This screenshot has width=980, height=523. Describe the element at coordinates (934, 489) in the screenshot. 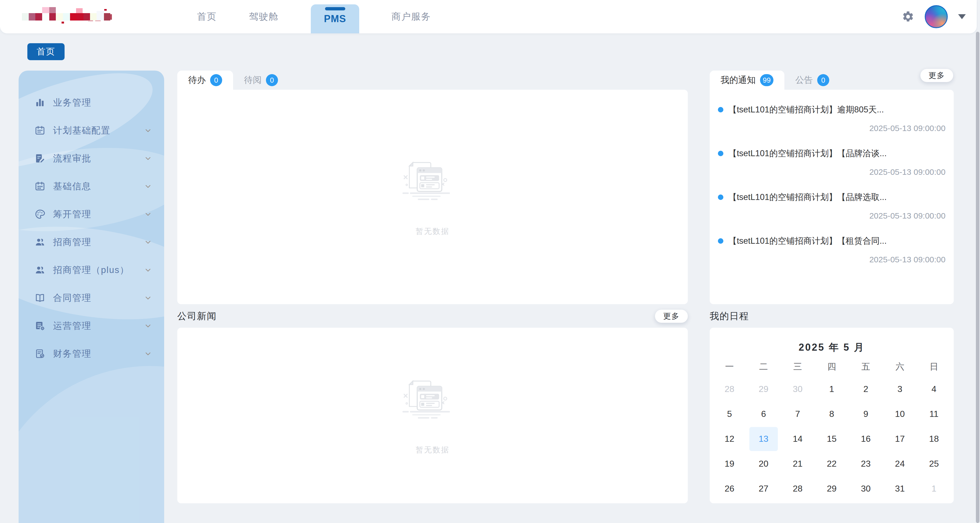

I see `calendar-date-number: 1` at that location.